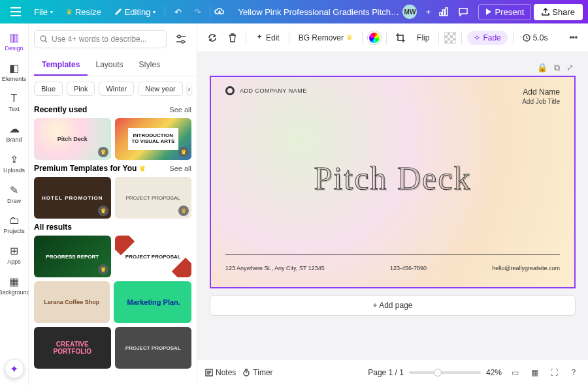 This screenshot has height=385, width=588. Describe the element at coordinates (541, 92) in the screenshot. I see `slide-name: Add Name` at that location.